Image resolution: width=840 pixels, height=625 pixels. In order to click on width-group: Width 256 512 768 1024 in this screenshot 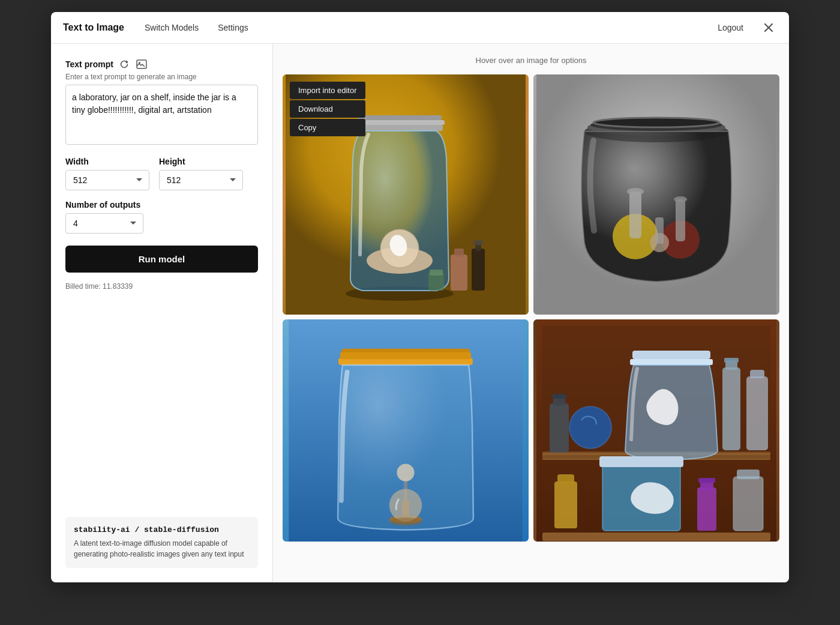, I will do `click(107, 174)`.